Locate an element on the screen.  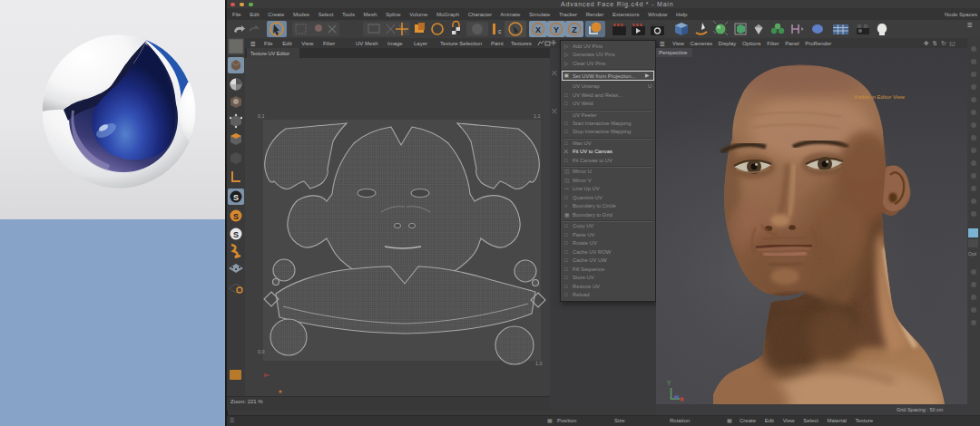
svg-text: 1,0 is located at coordinates (539, 363).